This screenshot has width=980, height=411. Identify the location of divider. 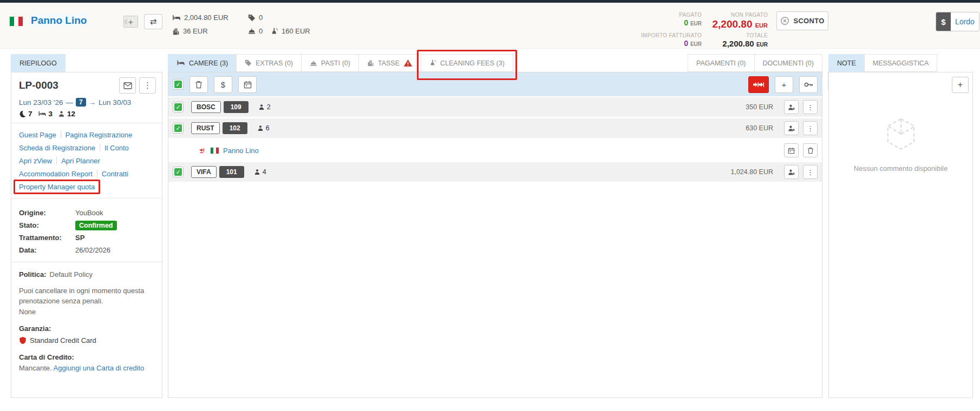
(61, 135).